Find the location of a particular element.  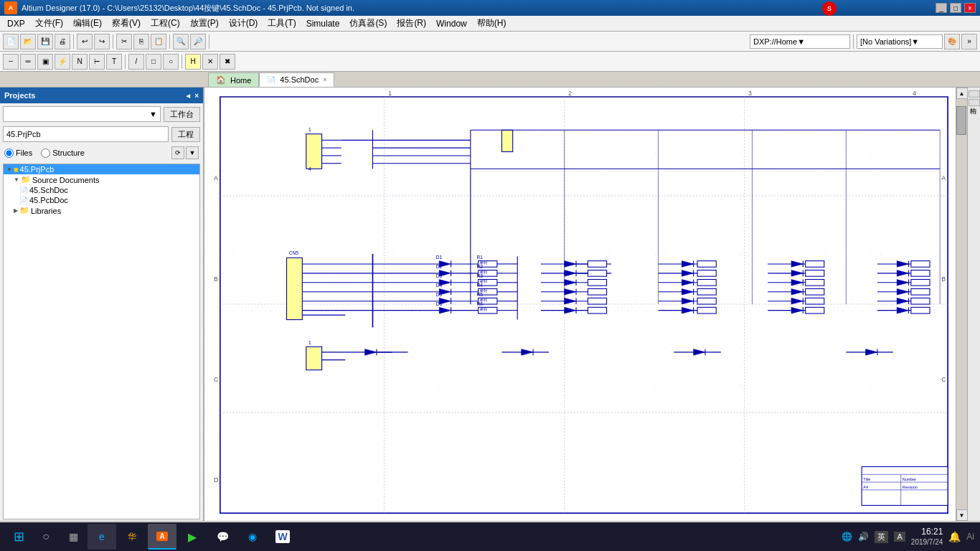

menu-file: 文件(F) is located at coordinates (49, 23).